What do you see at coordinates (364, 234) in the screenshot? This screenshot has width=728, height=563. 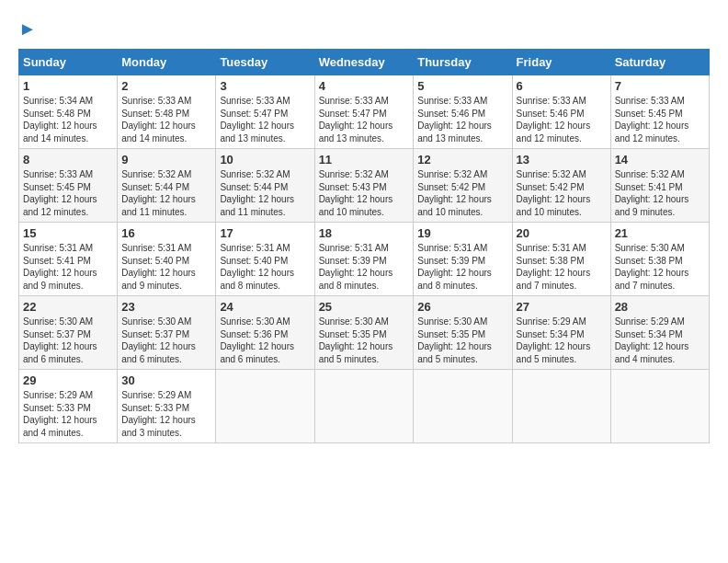 I see `day-number: 18` at bounding box center [364, 234].